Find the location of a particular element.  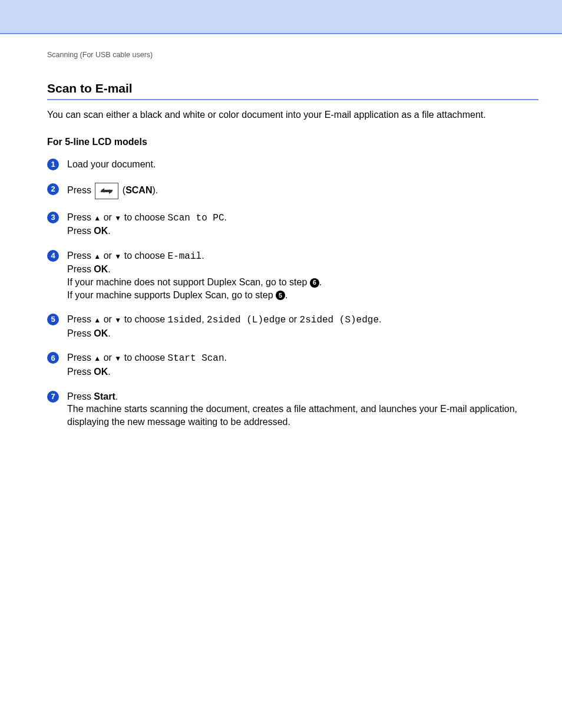

step-badge: 2 is located at coordinates (53, 189).